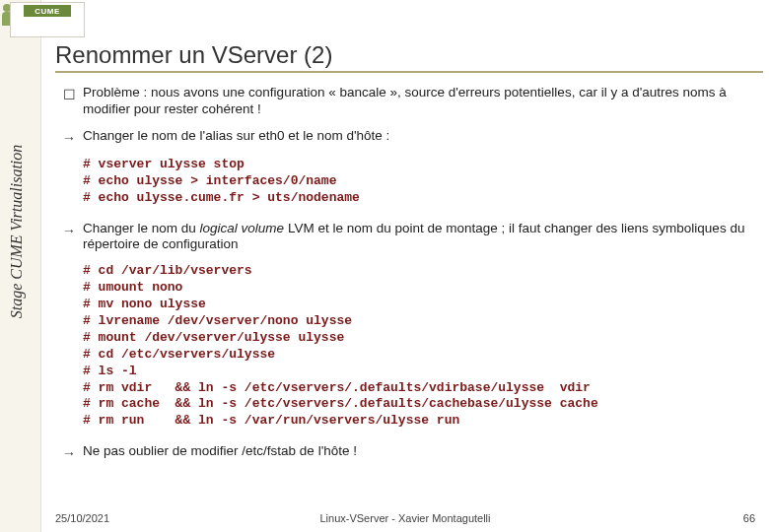 The height and width of the screenshot is (532, 769). What do you see at coordinates (419, 101) in the screenshot?
I see `bullet-text: Problème : nous avons une configuration …` at bounding box center [419, 101].